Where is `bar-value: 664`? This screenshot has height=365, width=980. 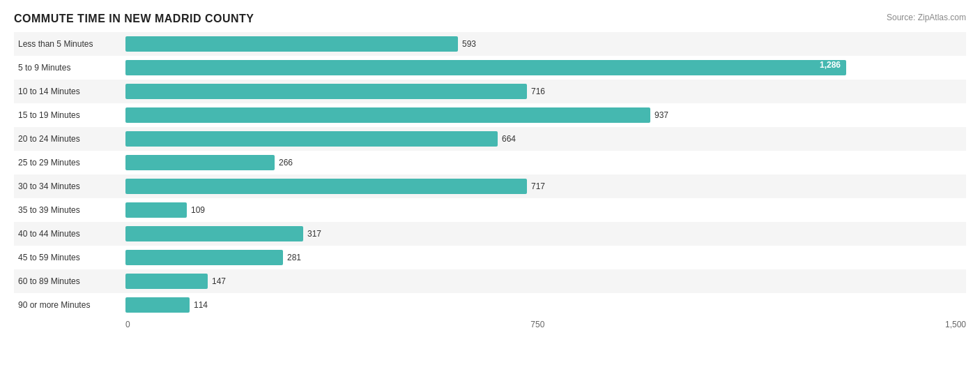 bar-value: 664 is located at coordinates (509, 139).